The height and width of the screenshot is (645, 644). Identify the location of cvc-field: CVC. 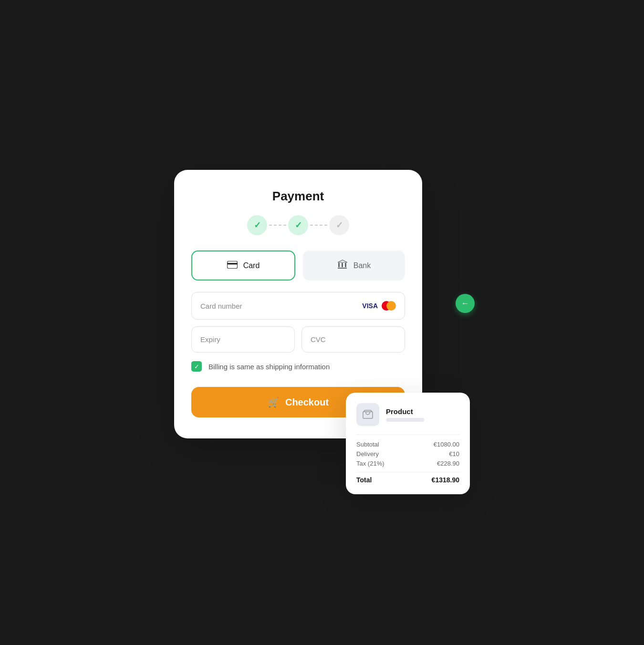
(353, 340).